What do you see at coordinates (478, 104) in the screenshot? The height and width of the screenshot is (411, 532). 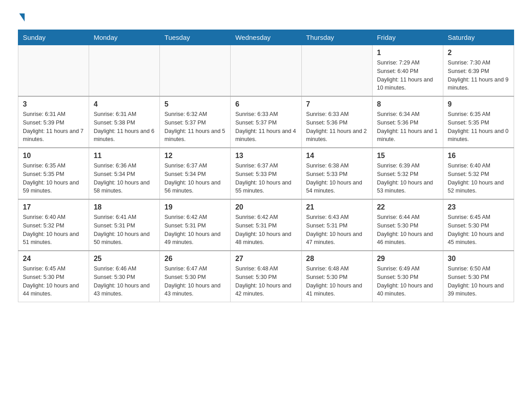 I see `day-number: 9` at bounding box center [478, 104].